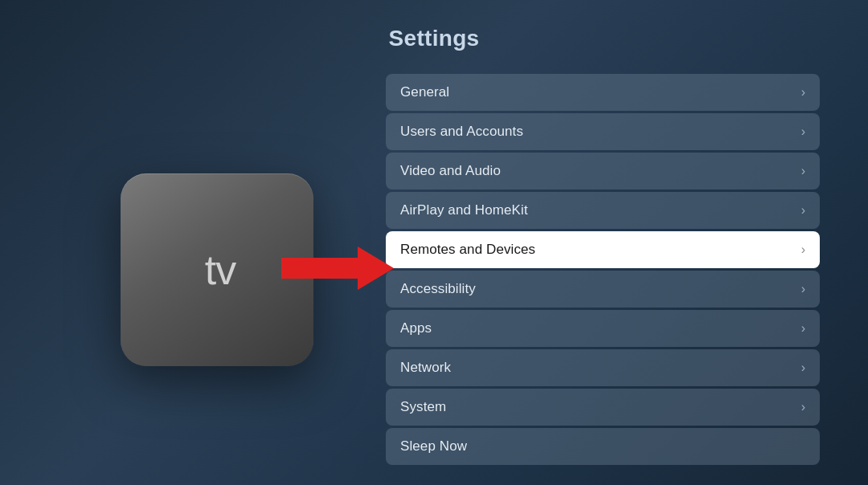 The height and width of the screenshot is (485, 868). What do you see at coordinates (603, 250) in the screenshot?
I see `settings-item-remotes-and-devices: Remotes and Devices›` at bounding box center [603, 250].